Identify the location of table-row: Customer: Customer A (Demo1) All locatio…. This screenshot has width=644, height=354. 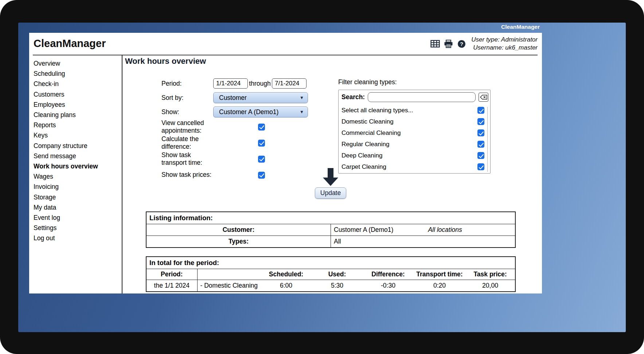
(331, 230).